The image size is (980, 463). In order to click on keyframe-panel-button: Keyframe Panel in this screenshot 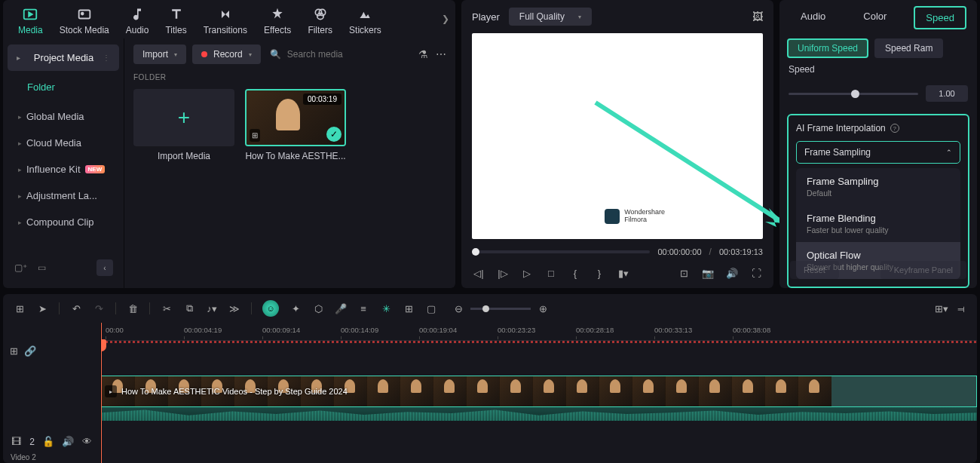, I will do `click(923, 270)`.